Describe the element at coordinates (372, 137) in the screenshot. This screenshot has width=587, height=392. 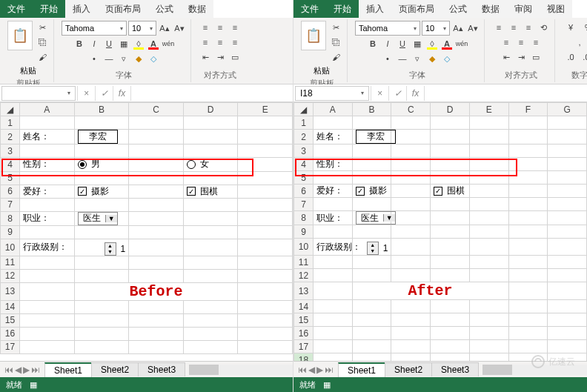
I see `cell: 李宏` at that location.